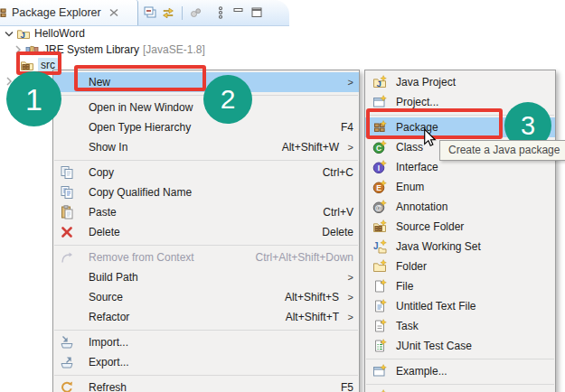 This screenshot has height=392, width=565. Describe the element at coordinates (460, 326) in the screenshot. I see `submenu-item-task: Task` at that location.